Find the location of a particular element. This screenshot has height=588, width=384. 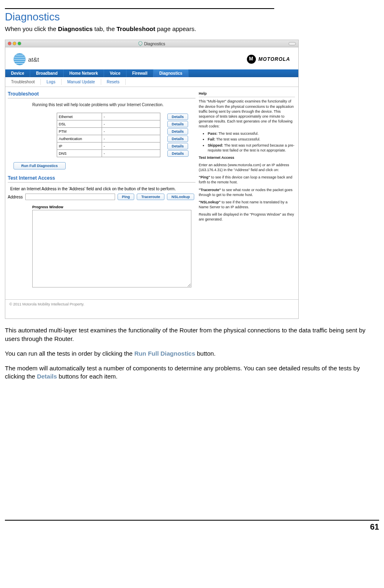

para4-link: Details is located at coordinates (47, 376).